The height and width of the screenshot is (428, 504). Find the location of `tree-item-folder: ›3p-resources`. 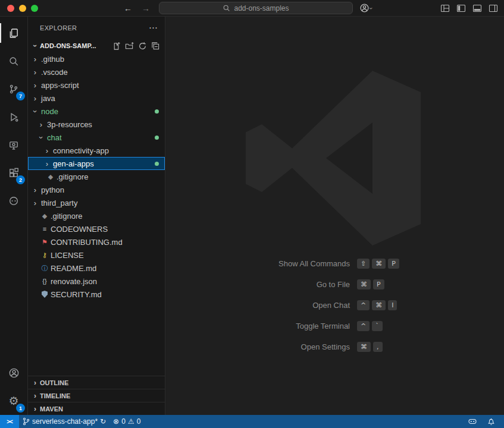

tree-item-folder: ›3p-resources is located at coordinates (96, 124).